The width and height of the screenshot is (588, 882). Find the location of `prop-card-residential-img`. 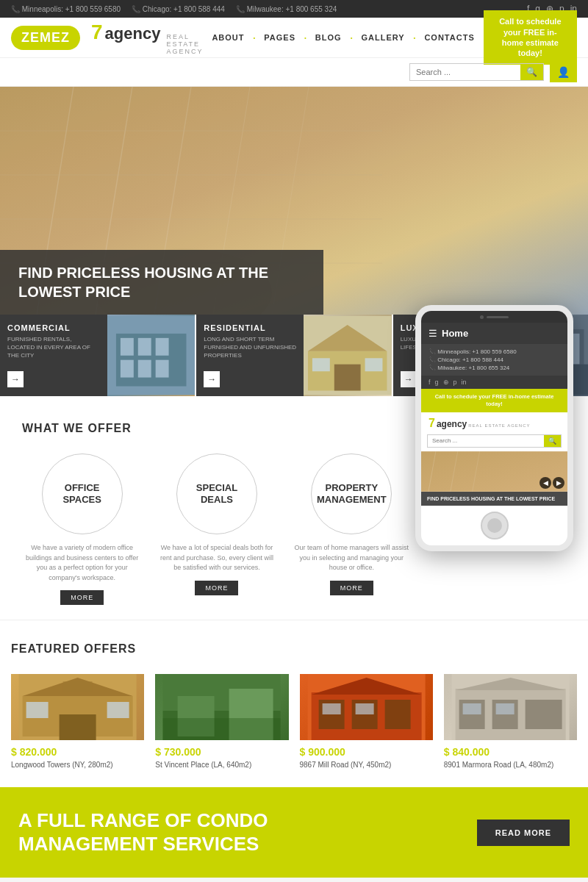

prop-card-residential-img is located at coordinates (347, 356).